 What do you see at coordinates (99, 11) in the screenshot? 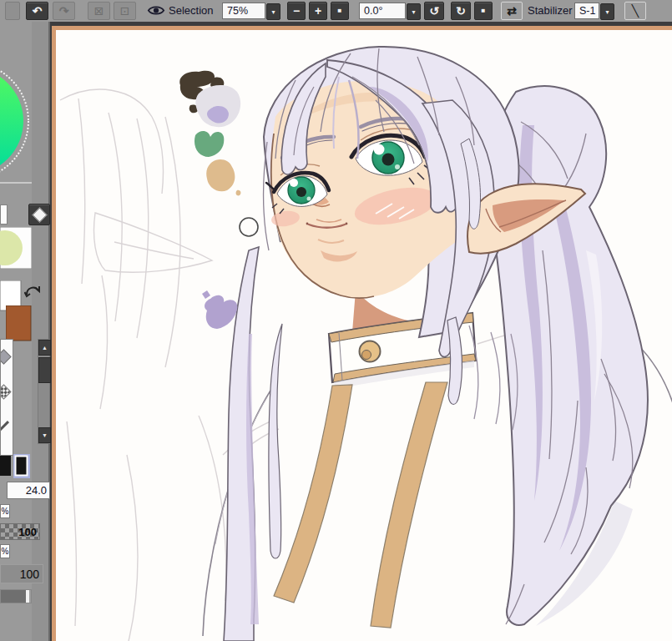
I see `deselect-icon: ⊠` at bounding box center [99, 11].